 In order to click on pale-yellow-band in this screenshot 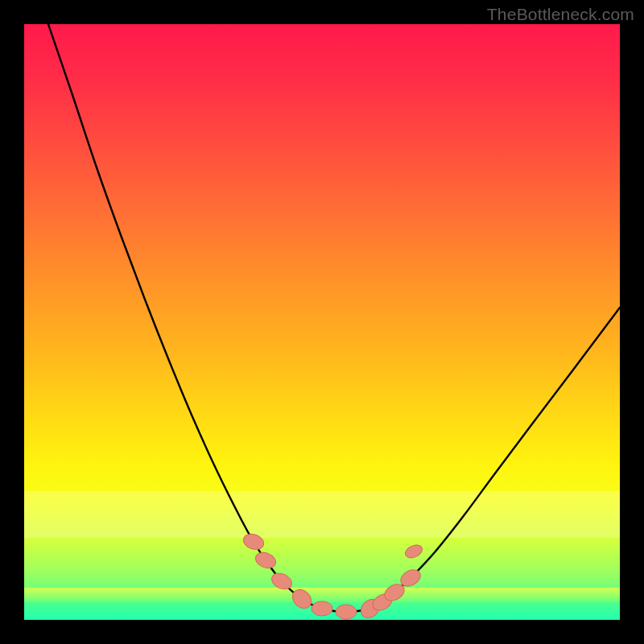, I will do `click(322, 514)`.